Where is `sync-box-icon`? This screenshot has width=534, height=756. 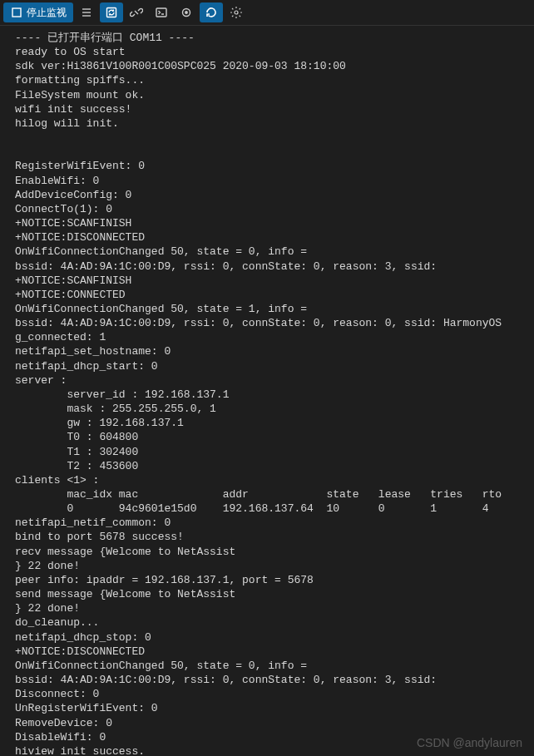 sync-box-icon is located at coordinates (111, 12).